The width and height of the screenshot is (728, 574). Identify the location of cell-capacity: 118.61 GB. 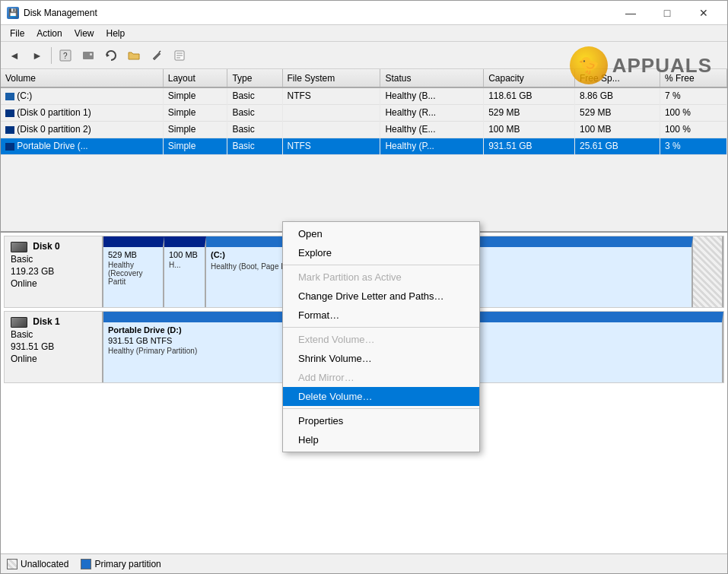
(529, 96).